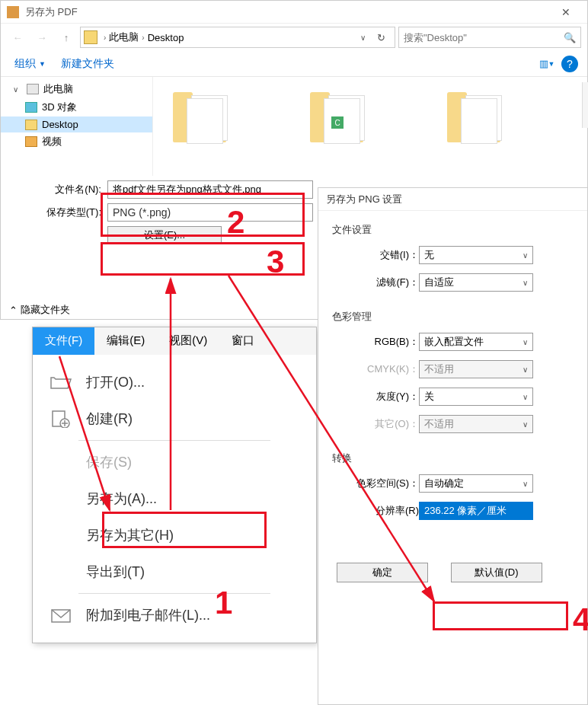 The width and height of the screenshot is (588, 705). Describe the element at coordinates (476, 369) in the screenshot. I see `cmyk-select: 不适用∨` at that location.